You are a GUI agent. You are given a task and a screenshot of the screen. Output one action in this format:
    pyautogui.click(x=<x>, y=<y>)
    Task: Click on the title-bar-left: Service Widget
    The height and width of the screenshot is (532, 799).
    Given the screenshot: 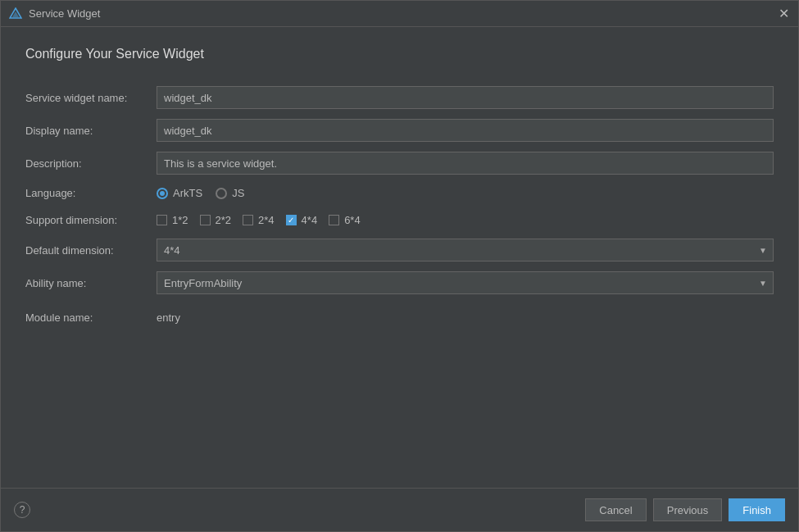 What is the action you would take?
    pyautogui.click(x=54, y=14)
    